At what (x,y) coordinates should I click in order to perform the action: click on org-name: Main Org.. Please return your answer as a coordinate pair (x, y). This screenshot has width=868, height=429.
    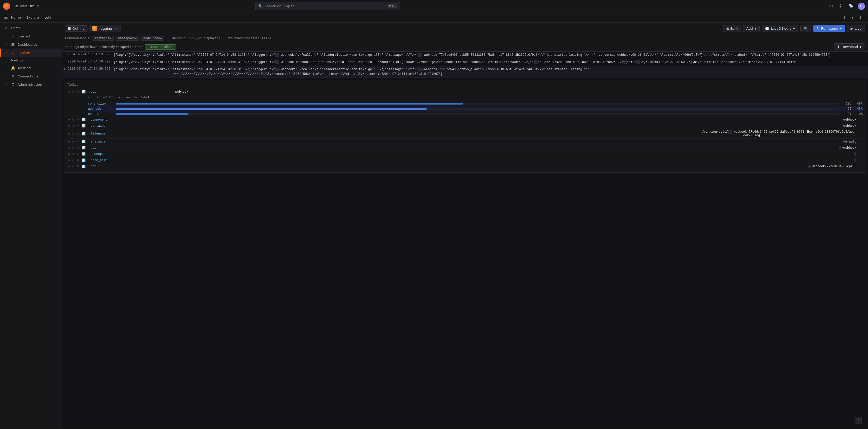
    Looking at the image, I should click on (28, 6).